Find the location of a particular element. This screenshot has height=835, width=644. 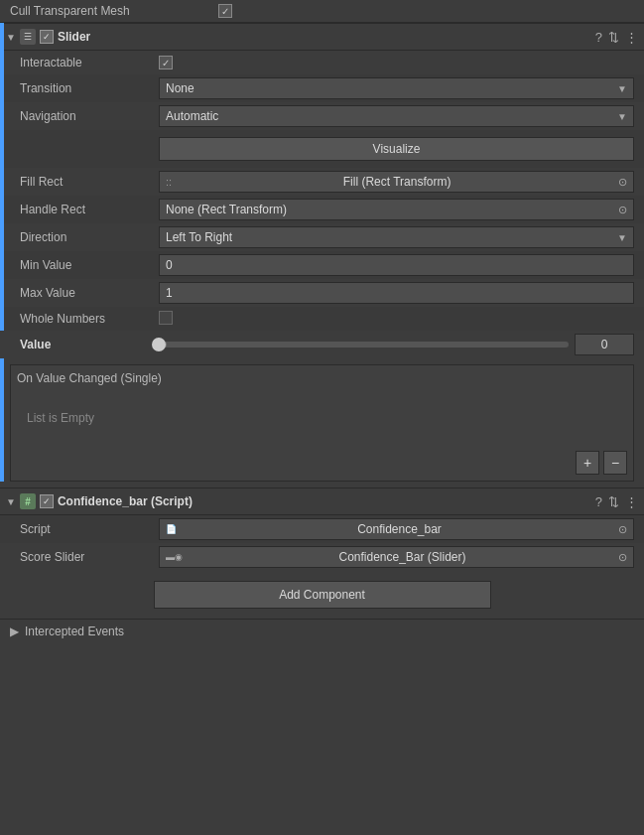

add-component-button: Add Component is located at coordinates (322, 595).